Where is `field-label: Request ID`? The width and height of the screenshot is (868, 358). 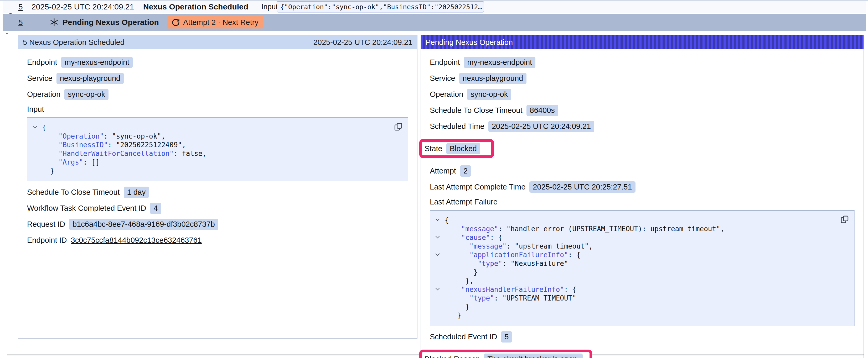
field-label: Request ID is located at coordinates (46, 224).